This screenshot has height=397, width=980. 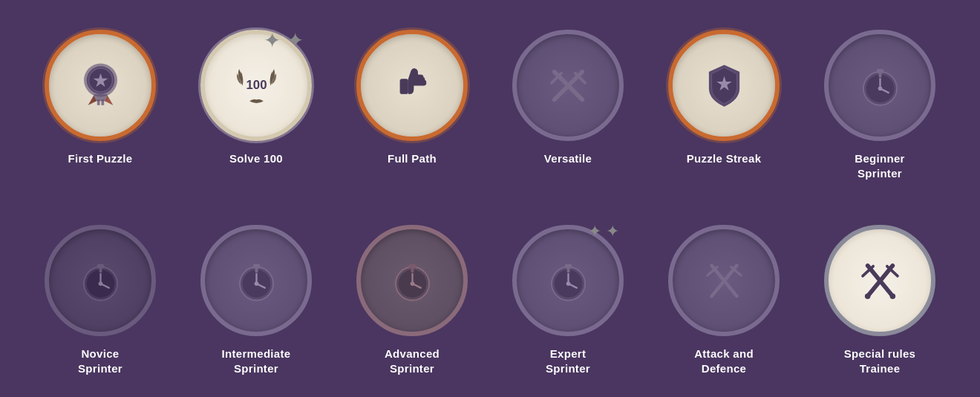 What do you see at coordinates (257, 86) in the screenshot?
I see `laurel-100-icon: 100` at bounding box center [257, 86].